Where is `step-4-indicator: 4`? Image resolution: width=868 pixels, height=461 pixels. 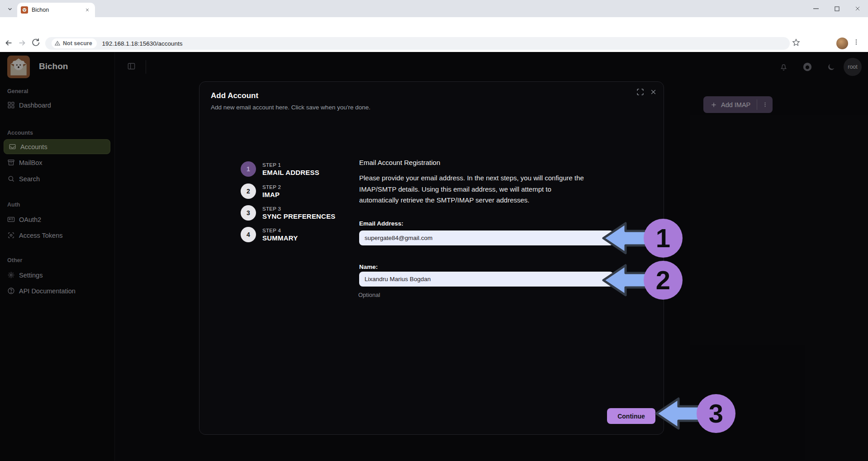 step-4-indicator: 4 is located at coordinates (248, 235).